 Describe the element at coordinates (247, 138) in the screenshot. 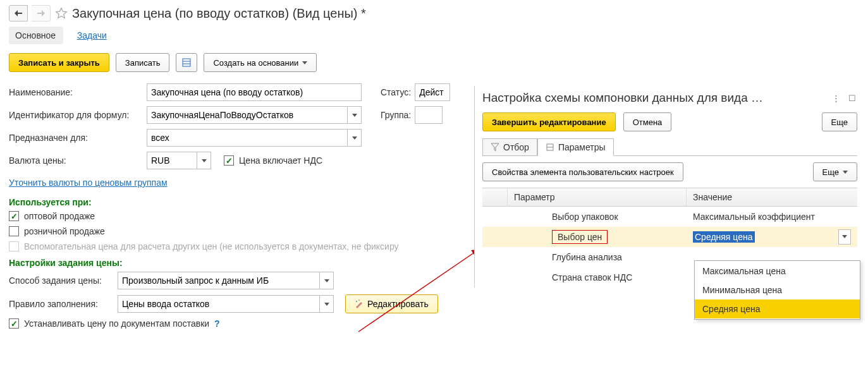

I see `purpose-input` at that location.